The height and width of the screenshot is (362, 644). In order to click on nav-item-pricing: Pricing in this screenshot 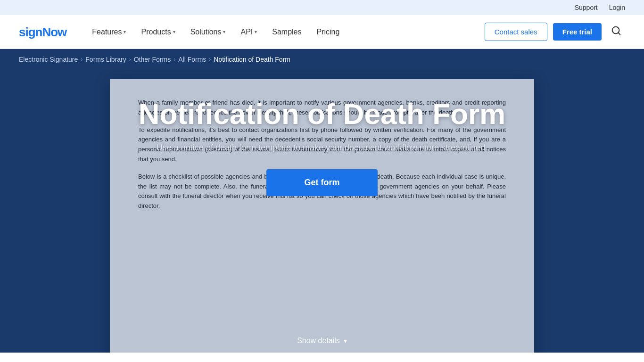, I will do `click(328, 32)`.